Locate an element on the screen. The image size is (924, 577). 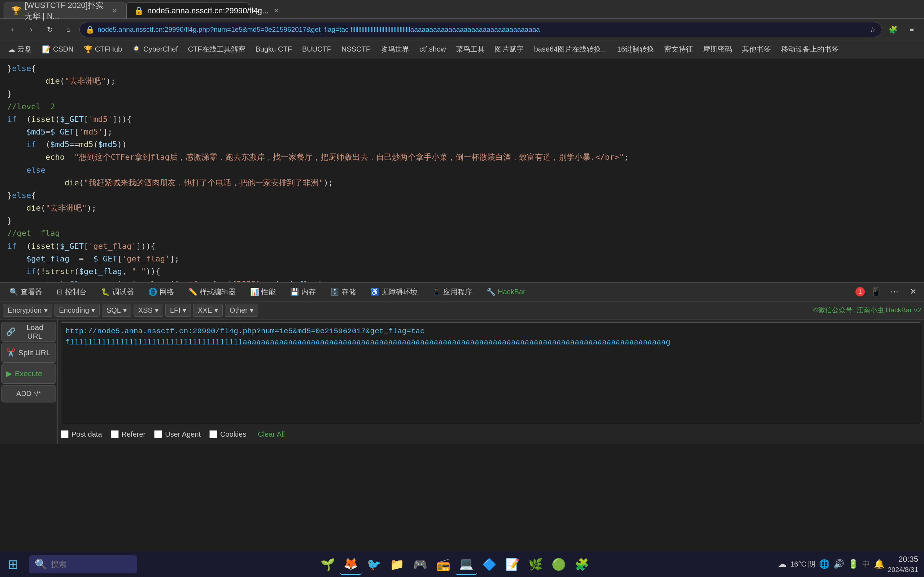
perf-icon: 📊 is located at coordinates (255, 292).